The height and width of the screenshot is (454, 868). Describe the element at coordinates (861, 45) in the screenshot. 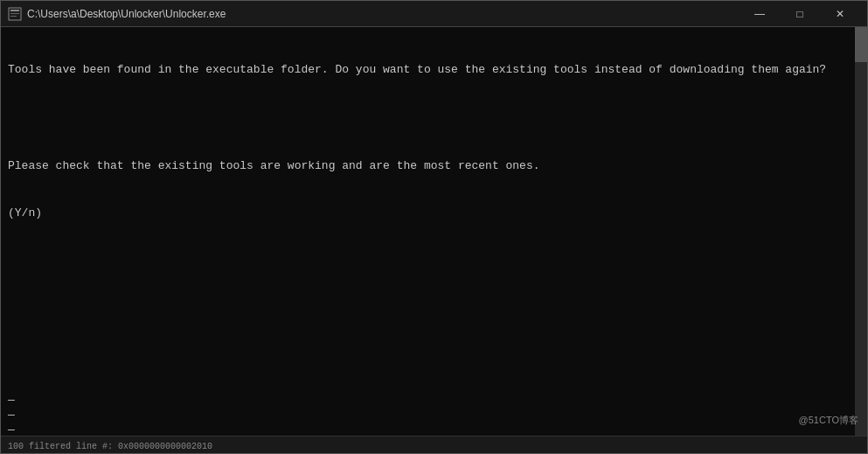

I see `scrollbar-thumb` at that location.